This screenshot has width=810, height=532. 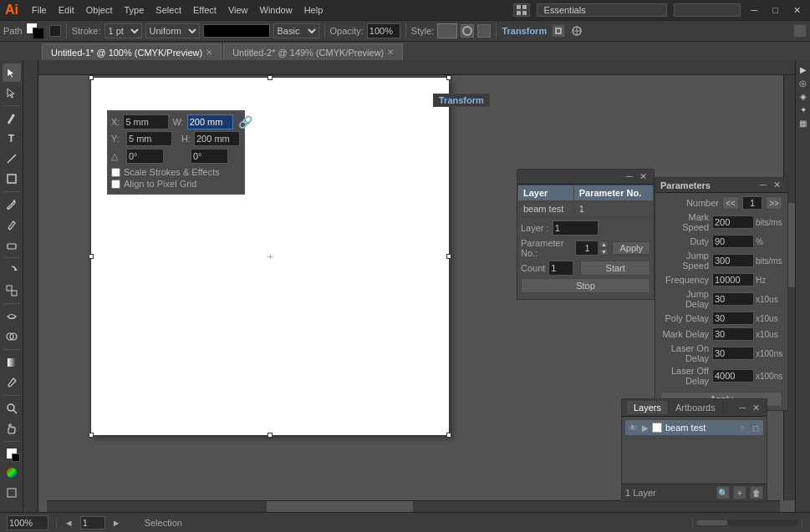 What do you see at coordinates (12, 408) in the screenshot?
I see `zoom-tool` at bounding box center [12, 408].